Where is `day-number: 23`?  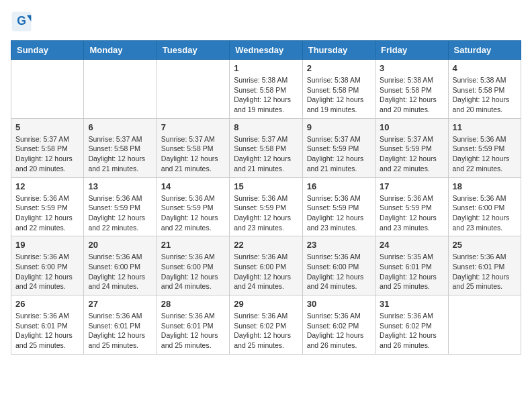
day-number: 23 is located at coordinates (339, 244).